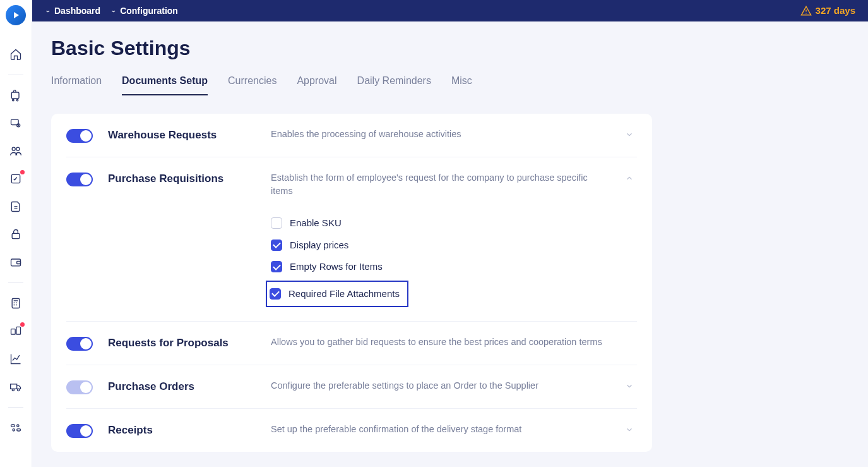 The height and width of the screenshot is (467, 868). Describe the element at coordinates (16, 234) in the screenshot. I see `lock-icon` at that location.